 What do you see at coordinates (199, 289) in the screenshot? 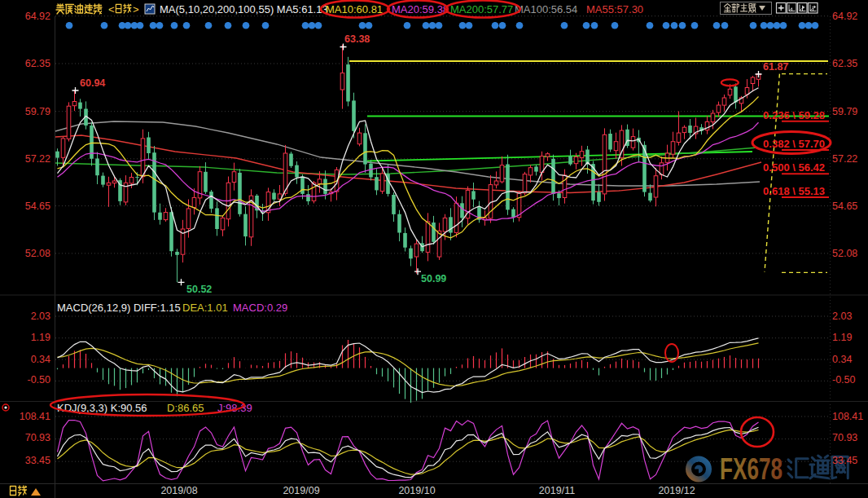
I see `svg-text: 50.52` at bounding box center [199, 289].